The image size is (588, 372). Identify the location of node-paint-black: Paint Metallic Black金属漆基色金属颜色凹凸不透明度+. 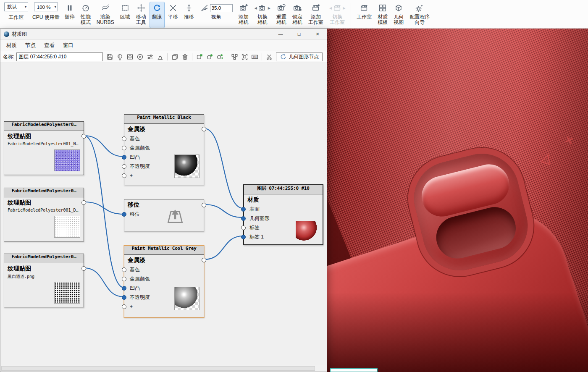
(164, 149).